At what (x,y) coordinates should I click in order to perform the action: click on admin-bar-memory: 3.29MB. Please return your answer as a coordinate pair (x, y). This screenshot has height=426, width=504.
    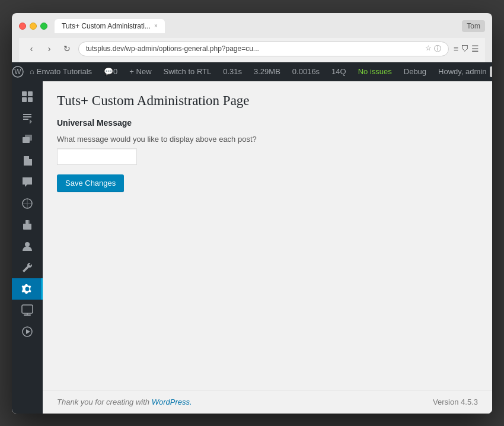
    Looking at the image, I should click on (267, 72).